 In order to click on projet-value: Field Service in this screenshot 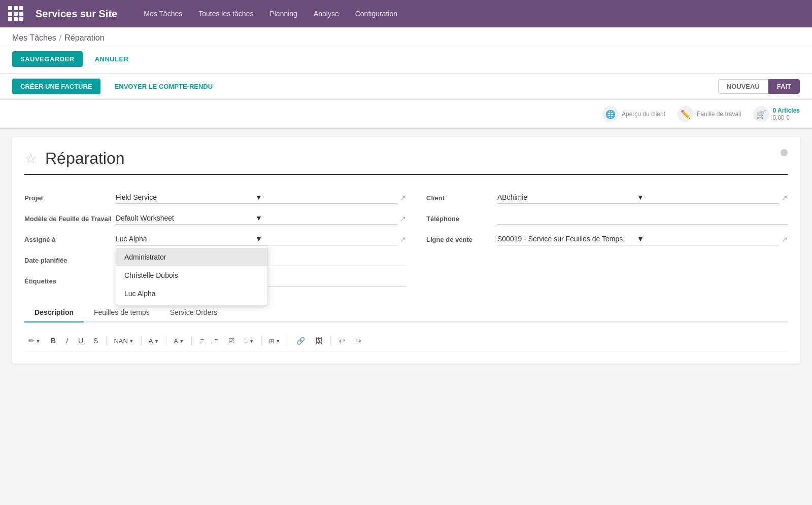, I will do `click(186, 197)`.